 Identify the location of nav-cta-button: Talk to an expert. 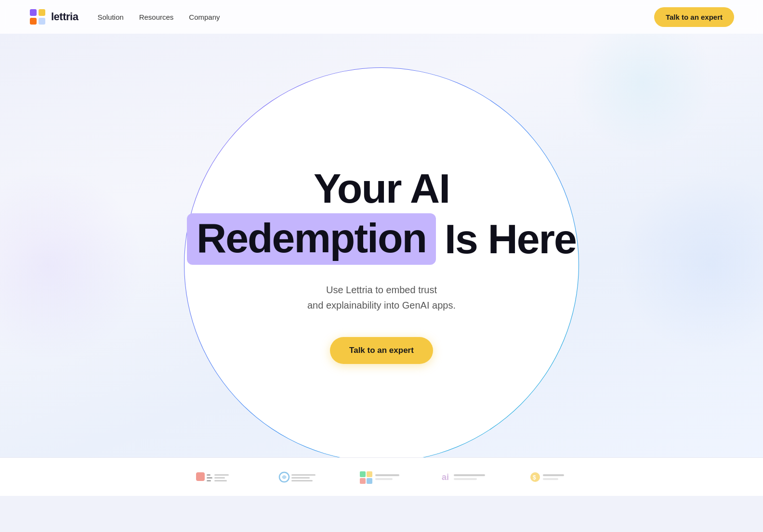
(694, 17).